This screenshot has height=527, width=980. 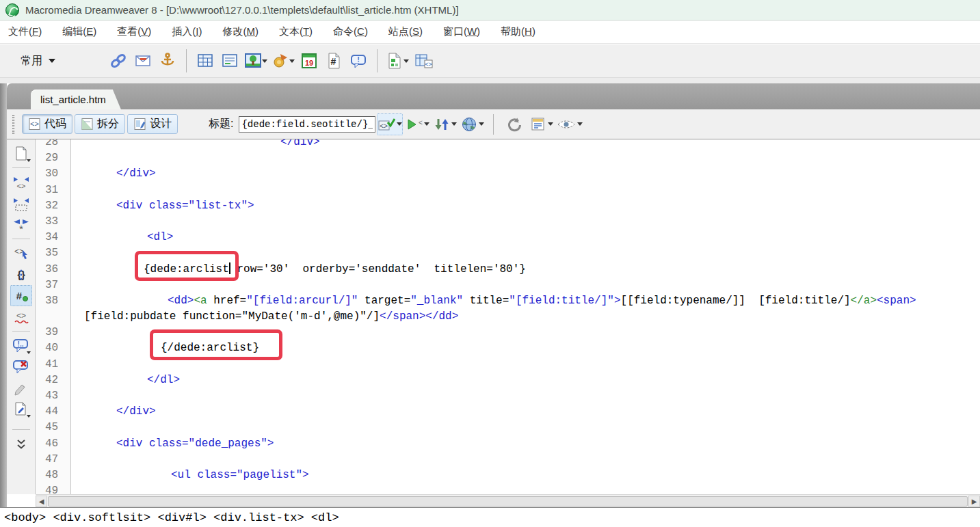 I want to click on email-link-button, so click(x=143, y=61).